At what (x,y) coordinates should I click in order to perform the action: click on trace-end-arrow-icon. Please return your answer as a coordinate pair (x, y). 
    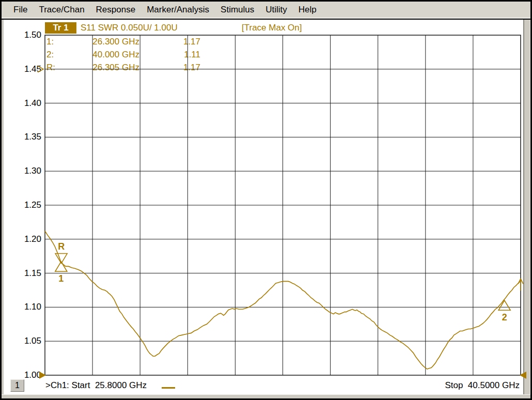
    Looking at the image, I should click on (521, 284).